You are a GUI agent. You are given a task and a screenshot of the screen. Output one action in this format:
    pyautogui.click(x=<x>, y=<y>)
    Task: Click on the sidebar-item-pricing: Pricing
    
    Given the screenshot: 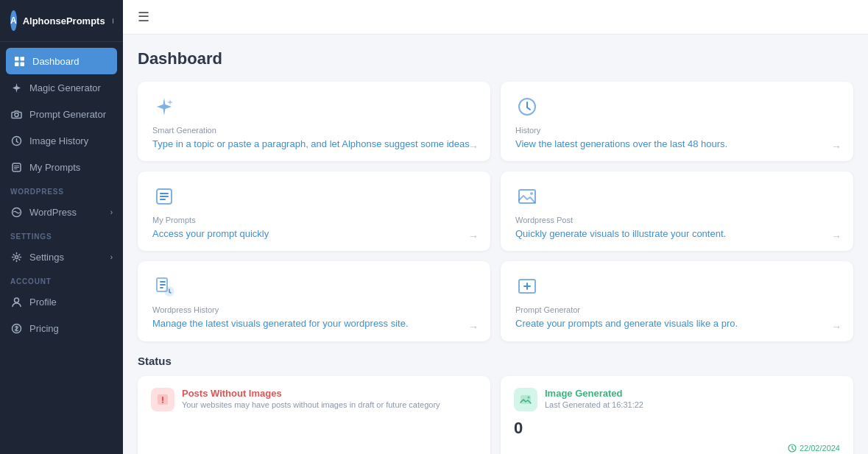 What is the action you would take?
    pyautogui.click(x=62, y=328)
    